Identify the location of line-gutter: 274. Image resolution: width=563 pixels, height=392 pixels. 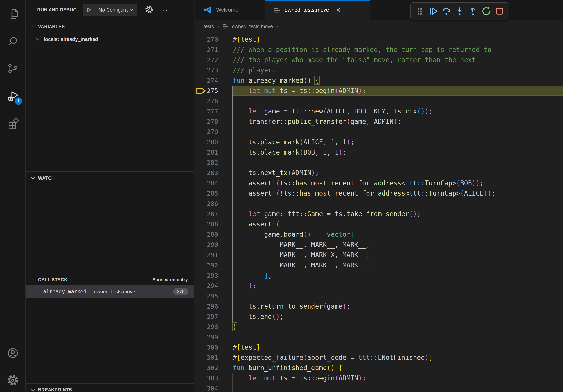
(214, 80).